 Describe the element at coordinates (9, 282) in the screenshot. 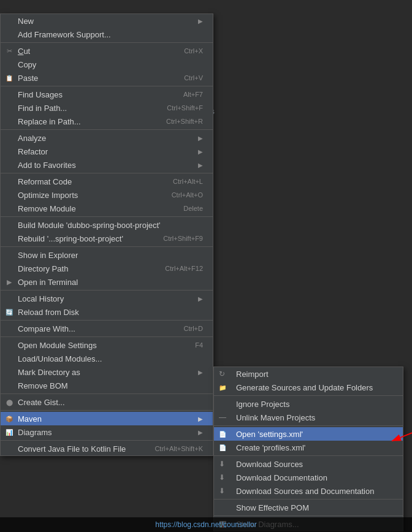

I see `terminal-icon: ▶` at that location.